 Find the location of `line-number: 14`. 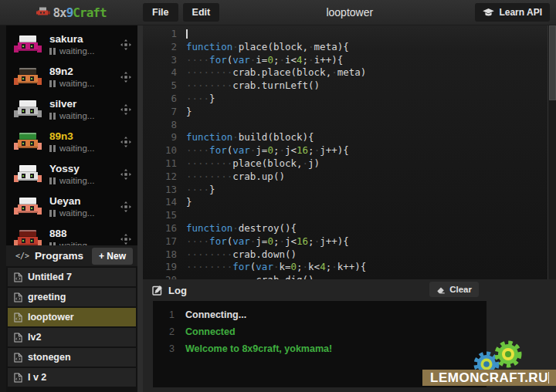

line-number: 14 is located at coordinates (164, 202).